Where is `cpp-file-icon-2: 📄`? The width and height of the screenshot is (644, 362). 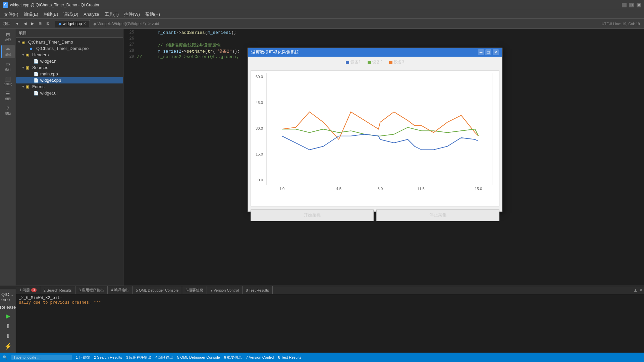 cpp-file-icon-2: 📄 is located at coordinates (36, 80).